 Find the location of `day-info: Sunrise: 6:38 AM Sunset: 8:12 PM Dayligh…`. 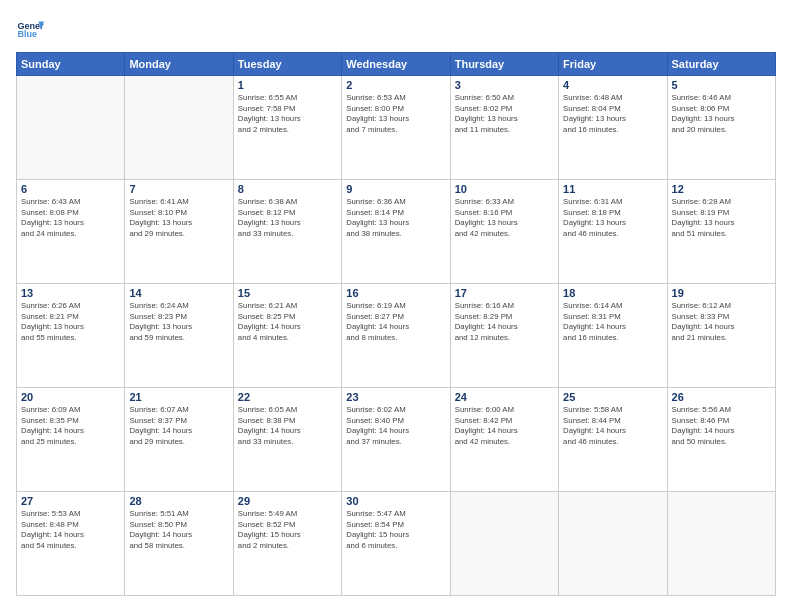

day-info: Sunrise: 6:38 AM Sunset: 8:12 PM Dayligh… is located at coordinates (288, 218).